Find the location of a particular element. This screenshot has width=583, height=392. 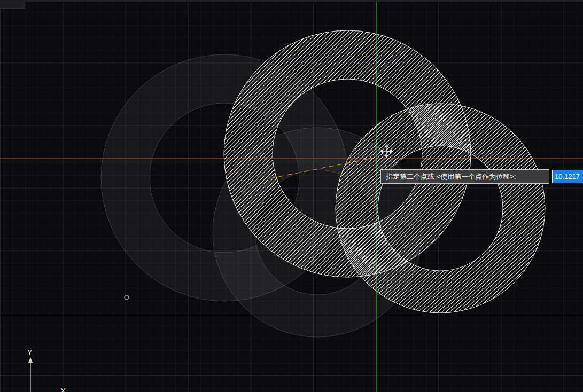

small-circle-entity is located at coordinates (127, 297).